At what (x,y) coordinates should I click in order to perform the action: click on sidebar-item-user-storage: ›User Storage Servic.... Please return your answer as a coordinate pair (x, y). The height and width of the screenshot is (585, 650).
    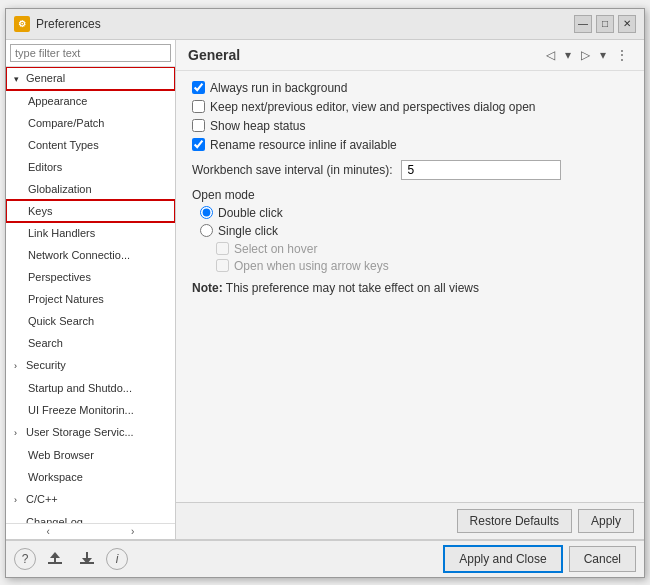
    Looking at the image, I should click on (90, 432).